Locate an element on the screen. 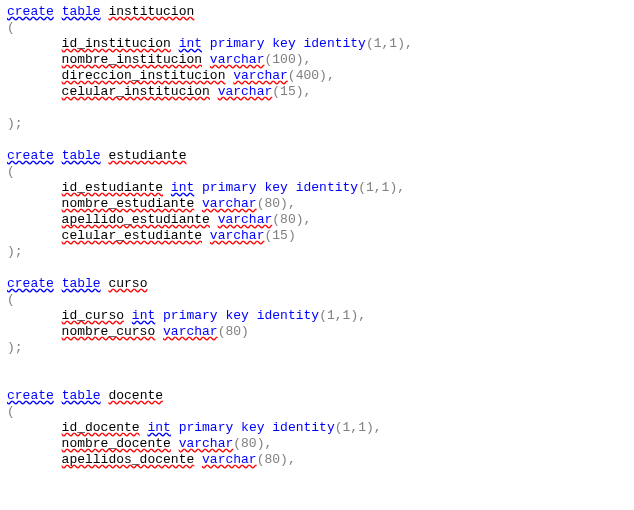  code-token: id_estudiante is located at coordinates (112, 188).